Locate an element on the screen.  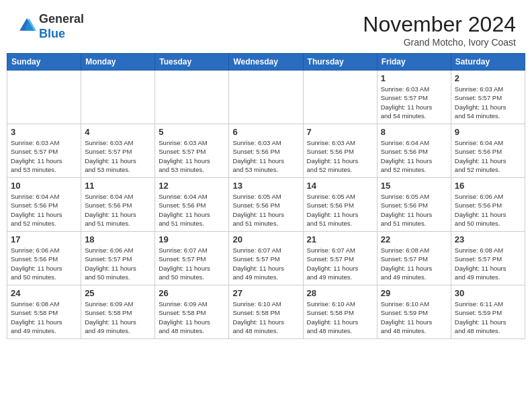
header-saturday: Saturday is located at coordinates (488, 62).